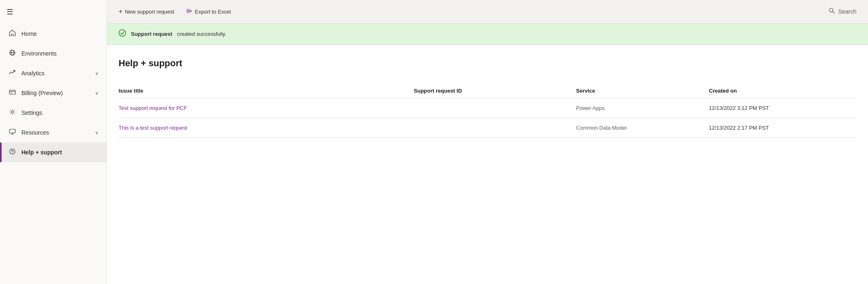 This screenshot has height=284, width=868. I want to click on sidebar-item-billing: Billing (Preview) ∨, so click(54, 93).